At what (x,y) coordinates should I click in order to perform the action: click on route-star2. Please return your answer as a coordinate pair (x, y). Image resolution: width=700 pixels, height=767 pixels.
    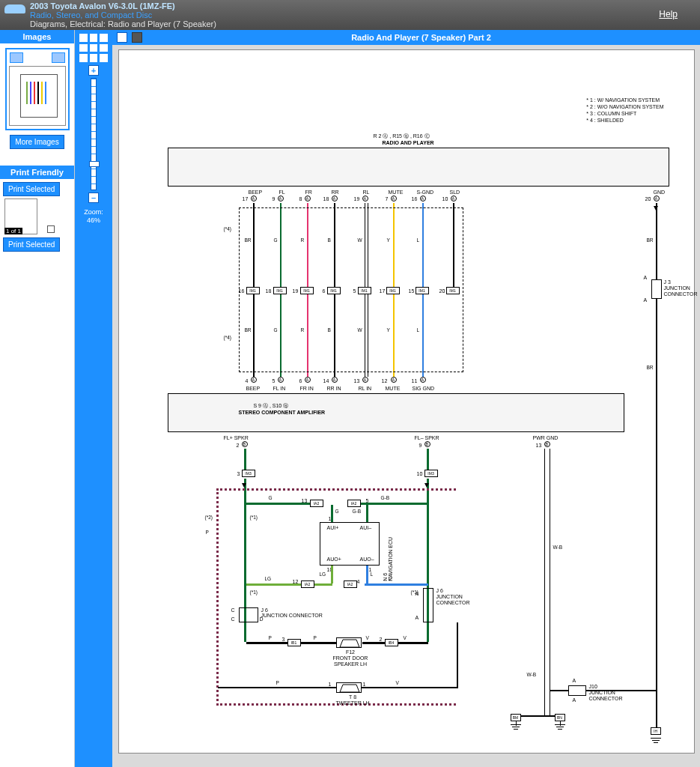
    Looking at the image, I should click on (336, 597).